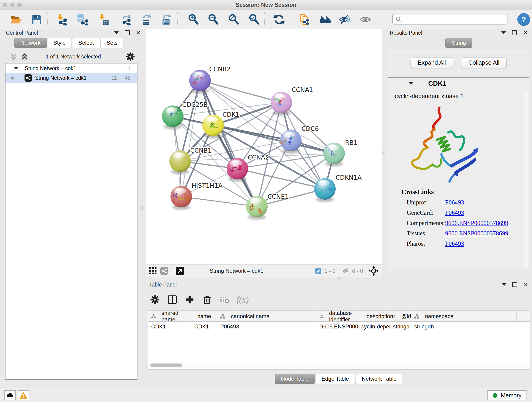 The image size is (532, 402). What do you see at coordinates (401, 327) in the screenshot?
I see `table-cell: stringdb:9...` at bounding box center [401, 327].